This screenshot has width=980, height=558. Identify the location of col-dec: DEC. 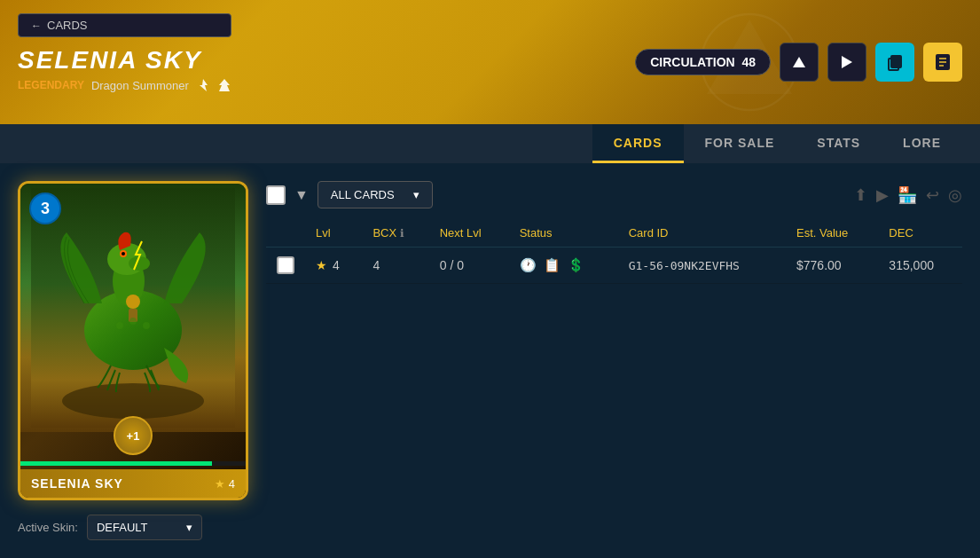
(921, 233).